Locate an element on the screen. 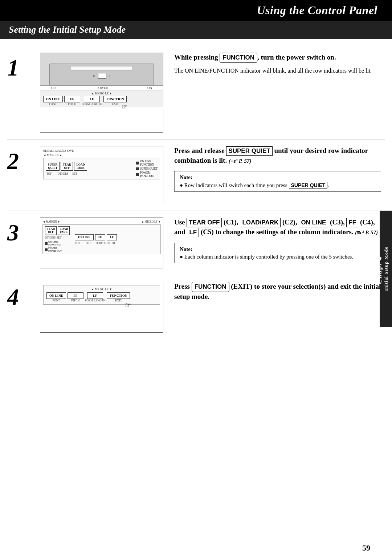 The width and height of the screenshot is (392, 560). indicator-super-quiet: SUPER QUIET is located at coordinates (147, 169).